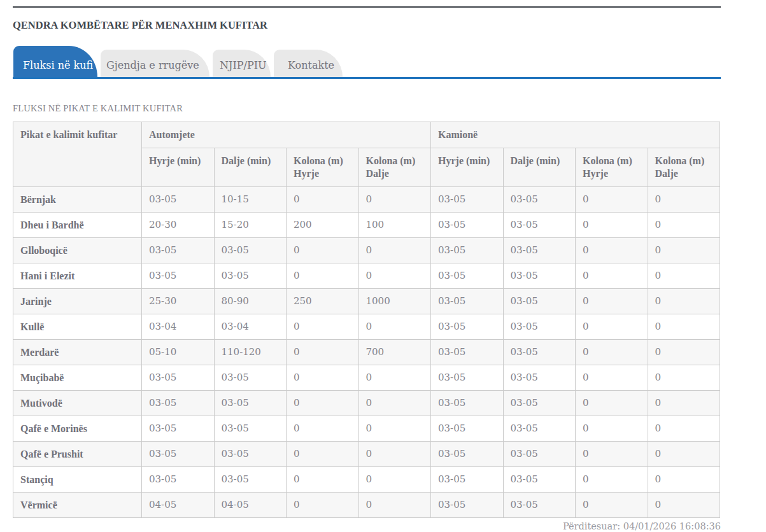 The height and width of the screenshot is (532, 766). I want to click on page-title: QENDRA KOMBËTARE PËR MENAXHIM KUFITAR, so click(367, 25).